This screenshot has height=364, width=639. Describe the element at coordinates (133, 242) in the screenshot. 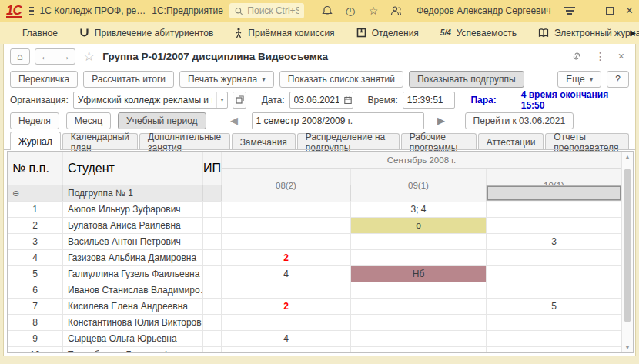

I see `student-name: Васильев Антон Петрович` at that location.